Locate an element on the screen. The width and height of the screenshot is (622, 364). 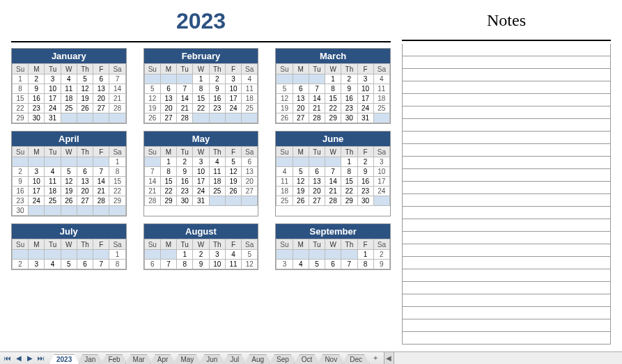
sheet-tab-jun: Jun is located at coordinates (212, 359).